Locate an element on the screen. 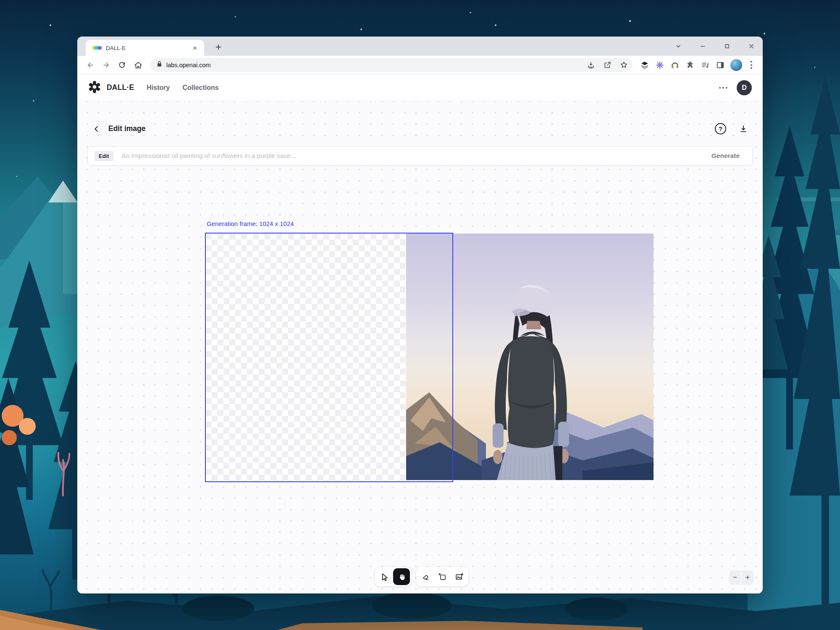  share-icon is located at coordinates (607, 65).